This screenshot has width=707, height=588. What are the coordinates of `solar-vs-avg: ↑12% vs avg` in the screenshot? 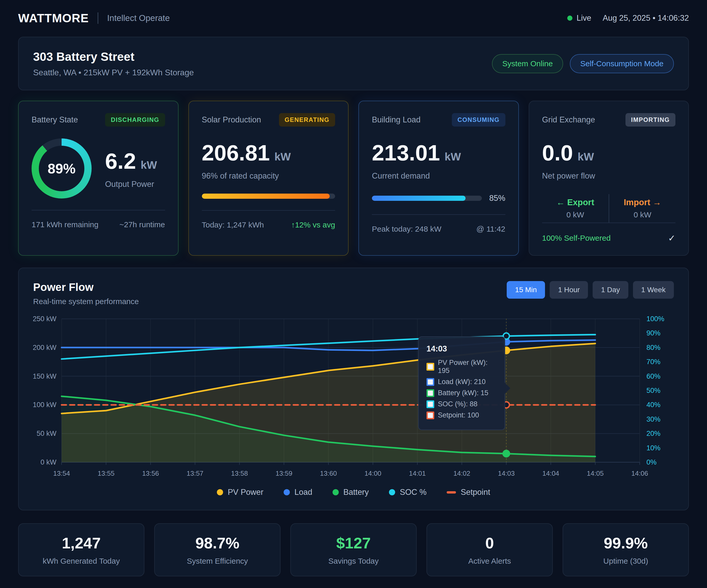 It's located at (313, 225).